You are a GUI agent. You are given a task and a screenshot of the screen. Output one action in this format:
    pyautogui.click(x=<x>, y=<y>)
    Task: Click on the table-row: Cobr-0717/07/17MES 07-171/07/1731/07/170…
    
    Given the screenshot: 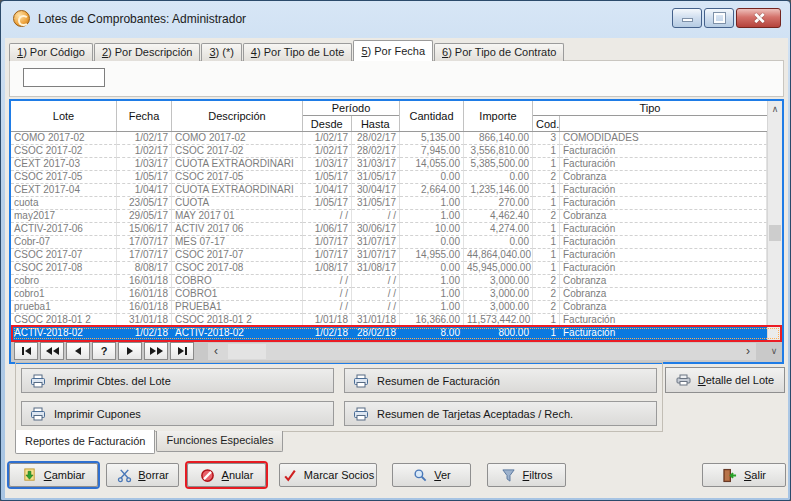 What is the action you would take?
    pyautogui.click(x=389, y=242)
    